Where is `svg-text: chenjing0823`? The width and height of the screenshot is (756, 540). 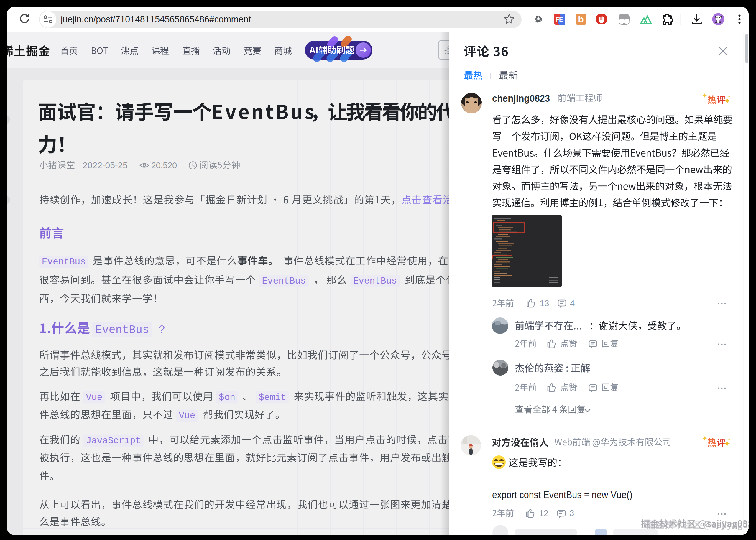 svg-text: chenjing0823 is located at coordinates (521, 98).